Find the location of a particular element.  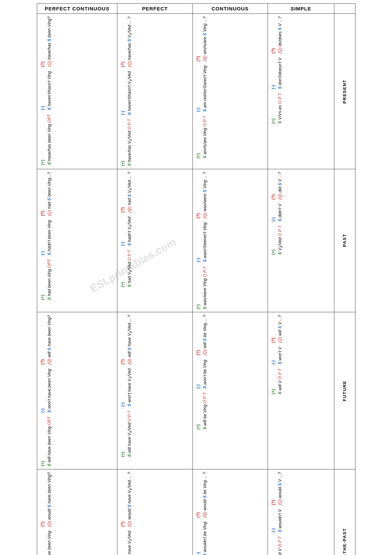

formula-block: (?)(Q) would S have Vs/Ved ... ? is located at coordinates (126, 500).